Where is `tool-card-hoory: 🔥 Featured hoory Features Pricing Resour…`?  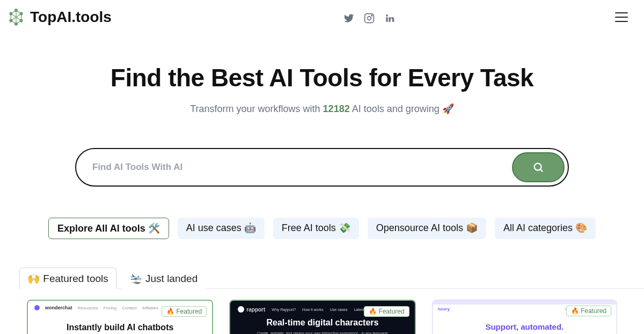
tool-card-hoory: 🔥 Featured hoory Features Pricing Resour… is located at coordinates (525, 317).